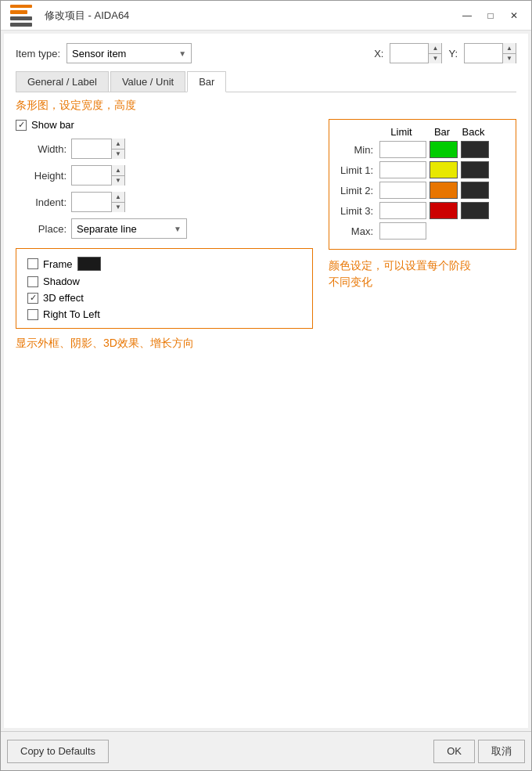  Describe the element at coordinates (164, 175) in the screenshot. I see `height-row: Height: 15 ▲ ▼` at that location.